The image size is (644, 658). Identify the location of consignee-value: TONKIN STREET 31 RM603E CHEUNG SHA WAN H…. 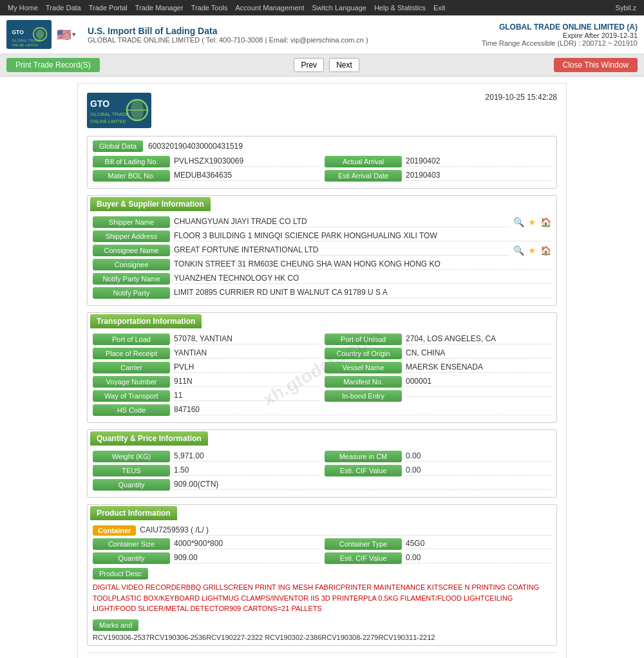
(363, 265).